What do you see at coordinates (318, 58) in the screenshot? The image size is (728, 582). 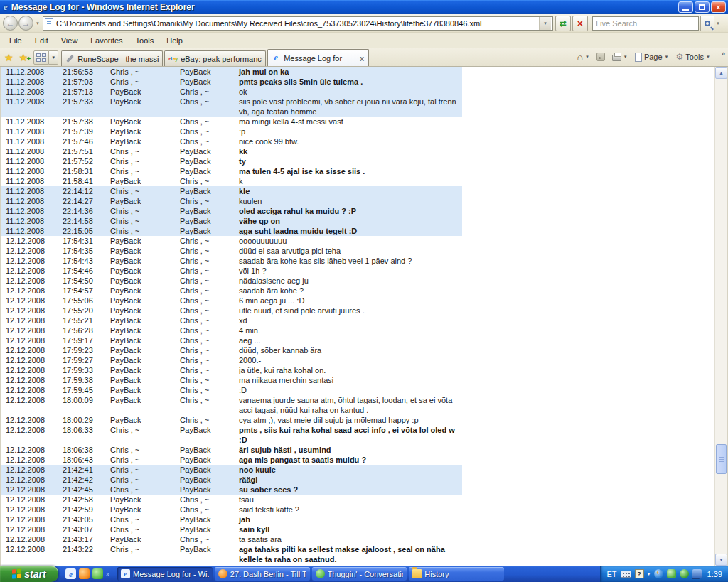 I see `tab-ie: eMessage Log forx` at bounding box center [318, 58].